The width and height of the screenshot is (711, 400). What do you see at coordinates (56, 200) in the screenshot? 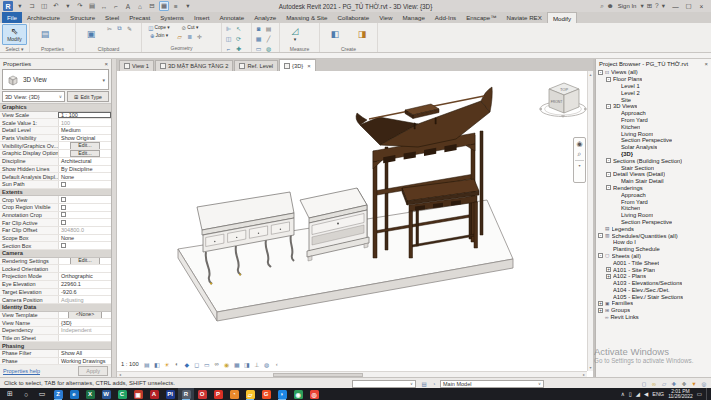
I see `property-row: Crop View` at bounding box center [56, 200].